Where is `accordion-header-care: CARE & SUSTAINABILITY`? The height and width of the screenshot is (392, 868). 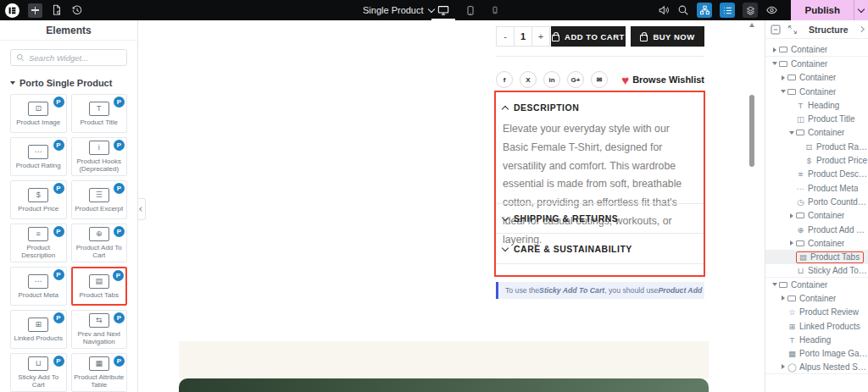
accordion-header-care: CARE & SUSTAINABILITY is located at coordinates (568, 249).